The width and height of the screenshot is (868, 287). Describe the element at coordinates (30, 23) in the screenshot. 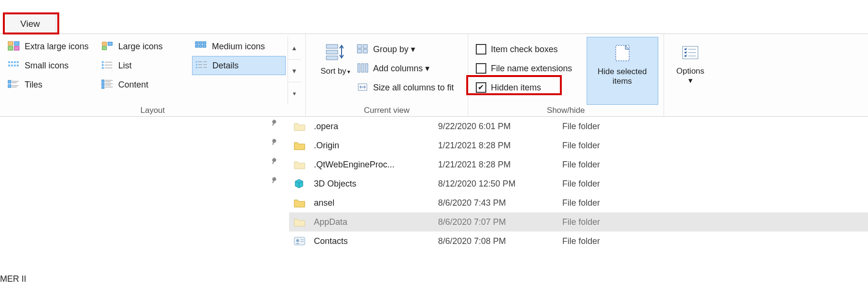

I see `ribbon-tab-view: View` at that location.